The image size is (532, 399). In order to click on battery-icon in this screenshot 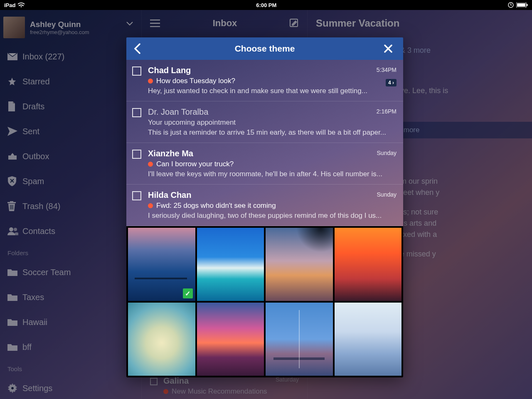, I will do `click(522, 5)`.